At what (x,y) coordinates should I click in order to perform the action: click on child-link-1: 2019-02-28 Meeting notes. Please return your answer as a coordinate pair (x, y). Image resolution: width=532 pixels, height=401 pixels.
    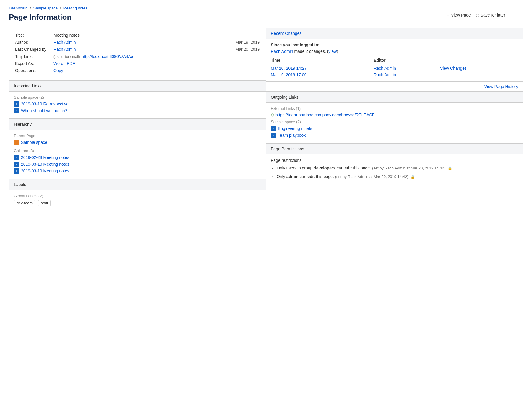
    Looking at the image, I should click on (45, 157).